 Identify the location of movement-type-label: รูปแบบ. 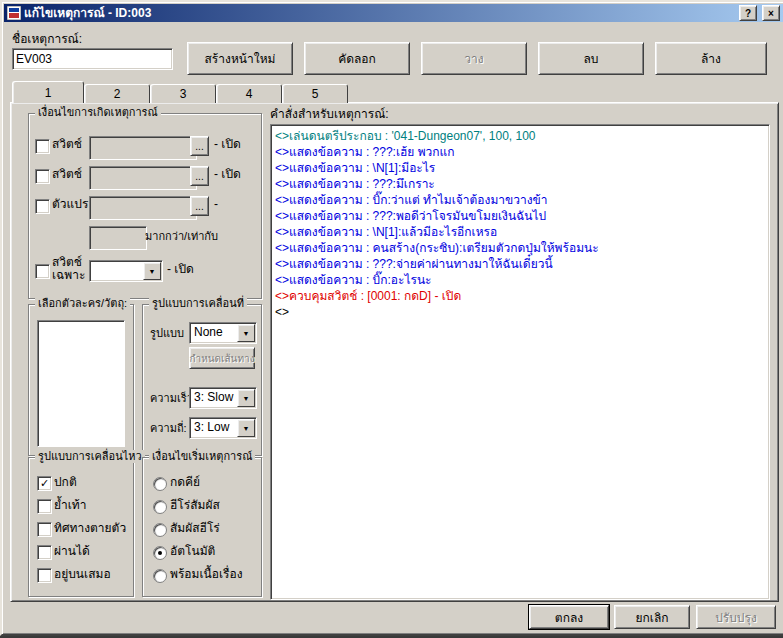
(167, 334).